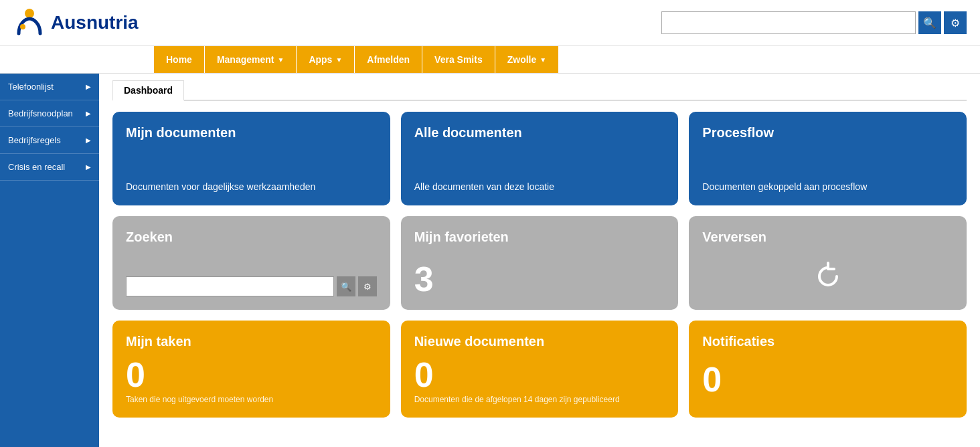 The width and height of the screenshot is (980, 447). What do you see at coordinates (36, 167) in the screenshot?
I see `sidebar-label-crisis-en-recall: Crisis en recall` at bounding box center [36, 167].